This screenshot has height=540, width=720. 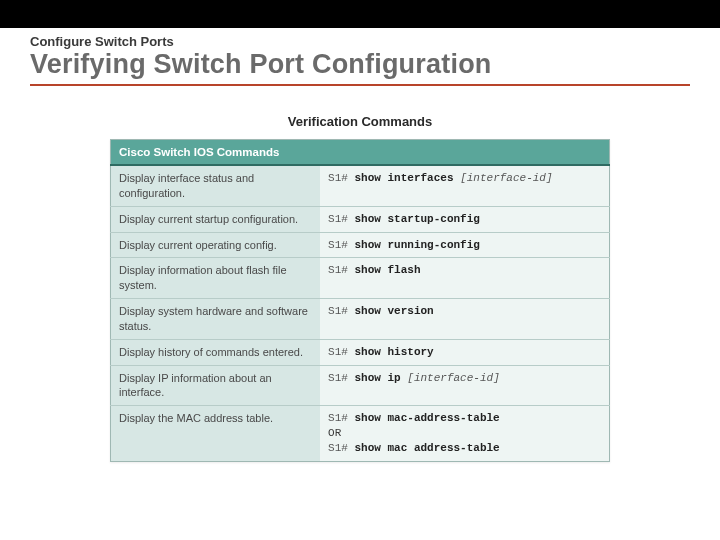 I want to click on command-cell: S1# show startup-config, so click(x=464, y=219).